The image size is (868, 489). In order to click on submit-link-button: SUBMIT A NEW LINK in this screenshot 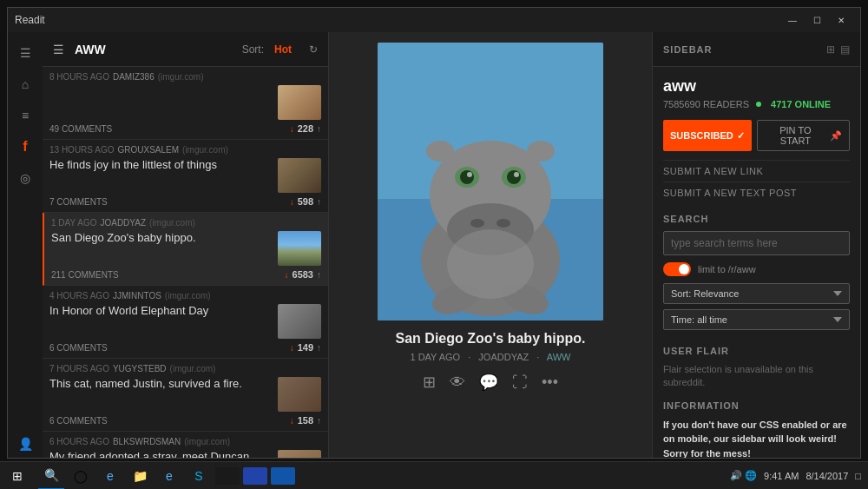, I will do `click(757, 170)`.